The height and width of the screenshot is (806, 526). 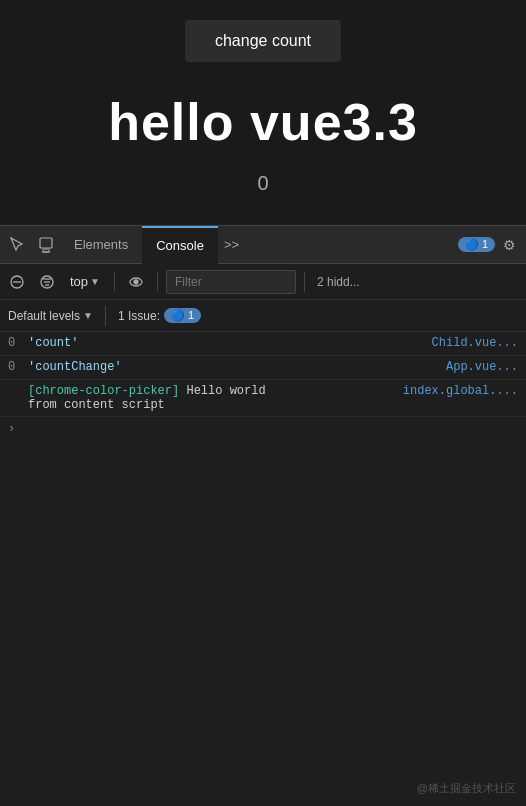 I want to click on console-filter-icon, so click(x=47, y=282).